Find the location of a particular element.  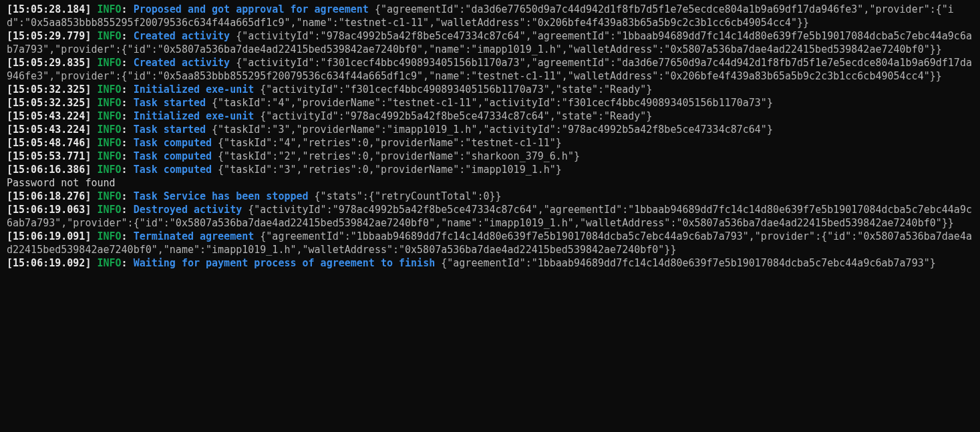

log-json: {"taskId":"3","retries":0,"providerName"… is located at coordinates (390, 170).